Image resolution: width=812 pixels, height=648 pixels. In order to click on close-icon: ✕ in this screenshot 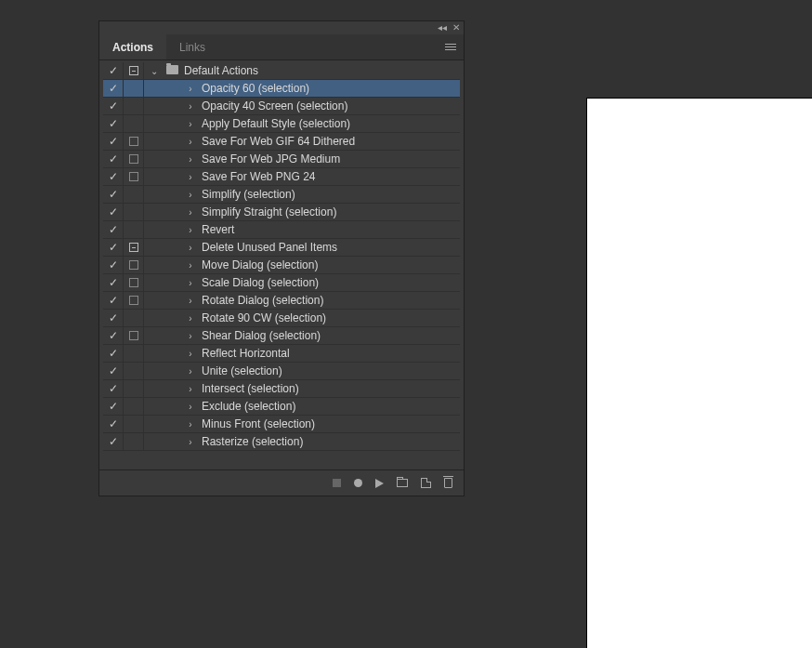, I will do `click(456, 28)`.